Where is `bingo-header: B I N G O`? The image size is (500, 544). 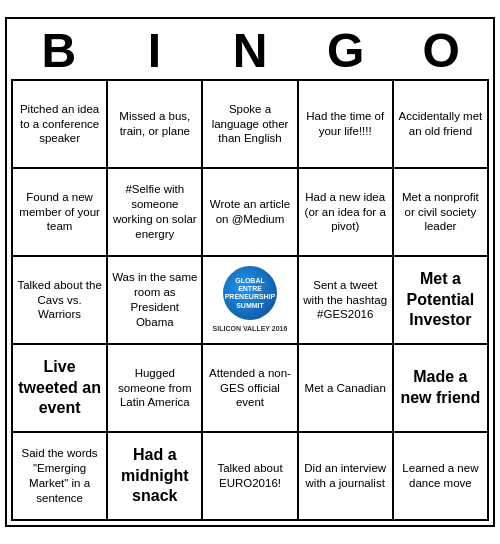 bingo-header: B I N G O is located at coordinates (250, 51).